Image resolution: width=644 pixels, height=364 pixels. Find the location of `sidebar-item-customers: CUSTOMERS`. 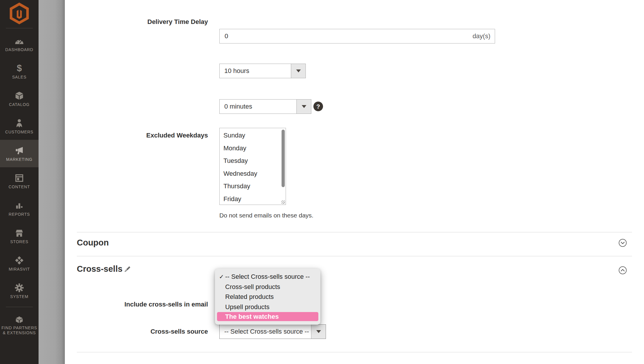

sidebar-item-customers: CUSTOMERS is located at coordinates (19, 126).